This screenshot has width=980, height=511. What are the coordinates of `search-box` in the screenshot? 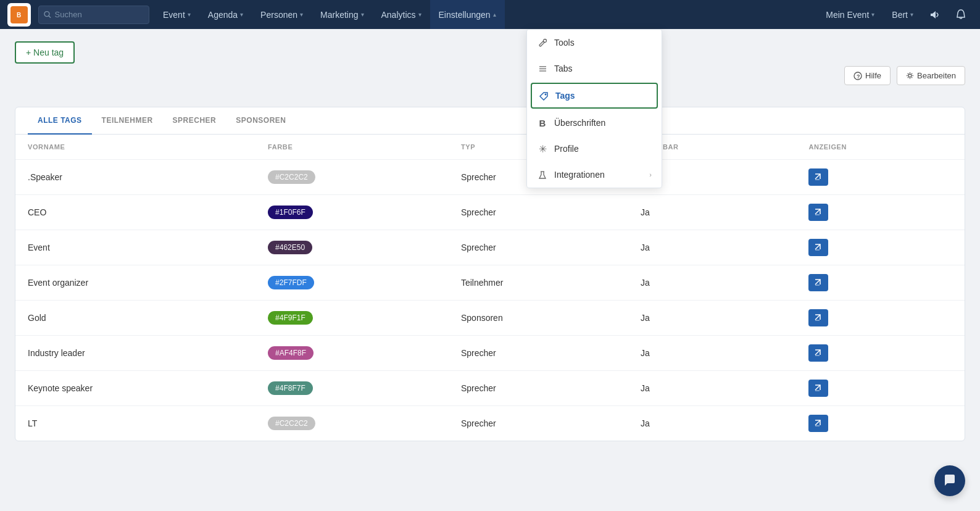 It's located at (94, 15).